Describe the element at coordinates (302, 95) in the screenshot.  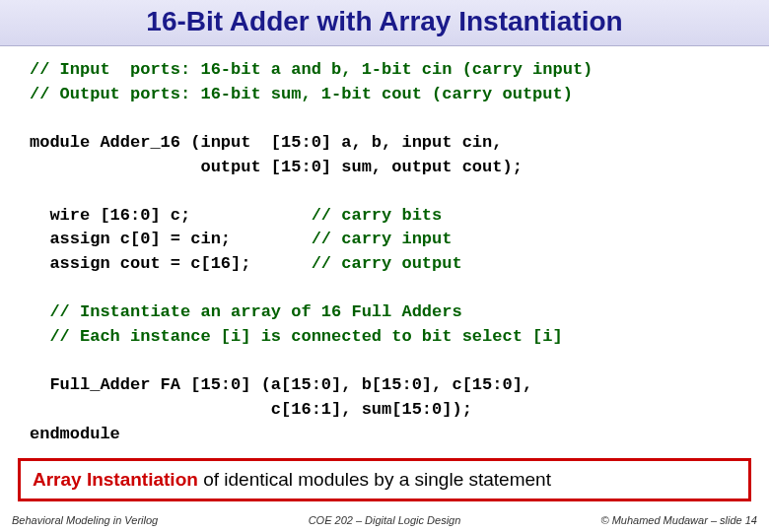
I see `code-comment: // Output ports: 16-bit sum, 1-bit cout …` at that location.